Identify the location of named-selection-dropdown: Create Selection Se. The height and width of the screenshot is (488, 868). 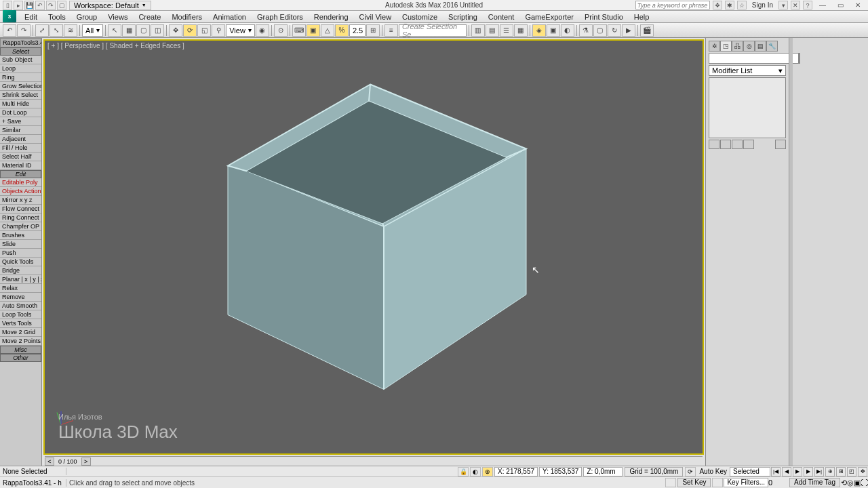
(433, 30).